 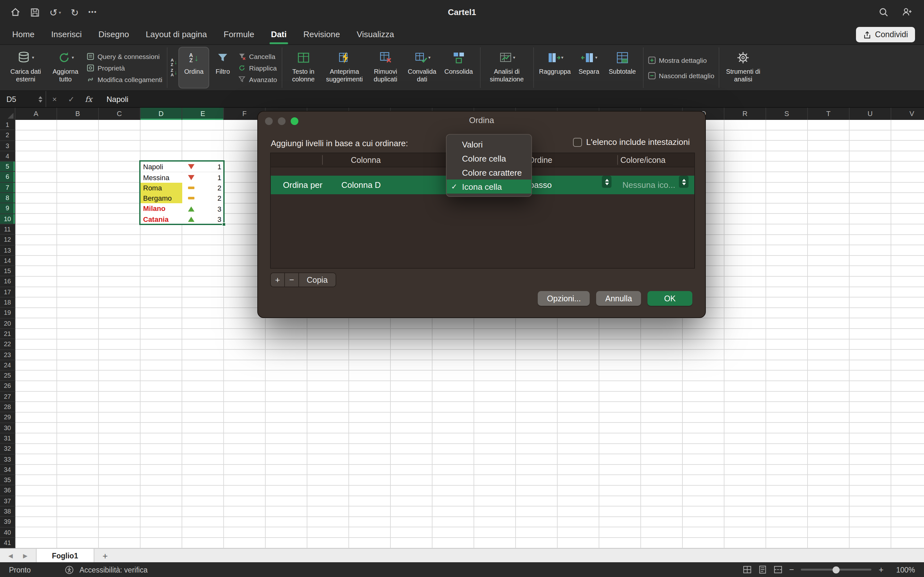 What do you see at coordinates (25, 556) in the screenshot?
I see `next-sheet-icon: ▶` at bounding box center [25, 556].